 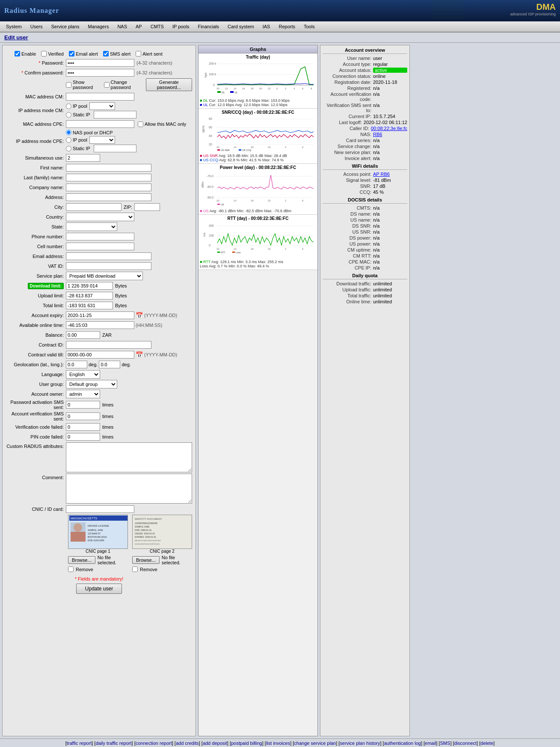 What do you see at coordinates (129, 457) in the screenshot?
I see `custom-radius-textarea` at bounding box center [129, 457].